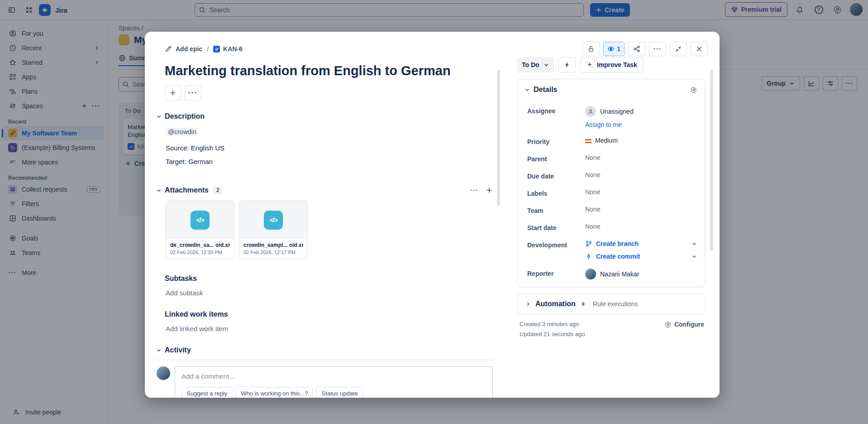  Describe the element at coordinates (611, 183) in the screenshot. I see `details-panel: Details Assignee Unassigned Assign to me` at that location.